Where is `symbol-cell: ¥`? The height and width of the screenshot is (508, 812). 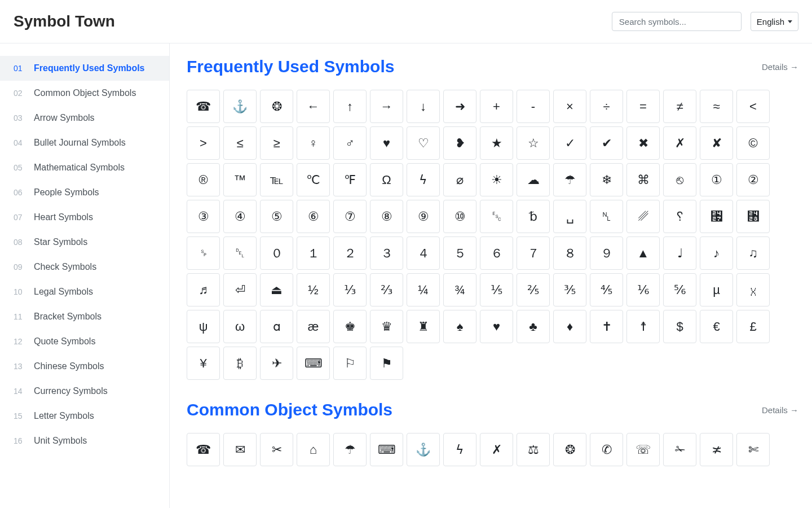
symbol-cell: ¥ is located at coordinates (203, 364).